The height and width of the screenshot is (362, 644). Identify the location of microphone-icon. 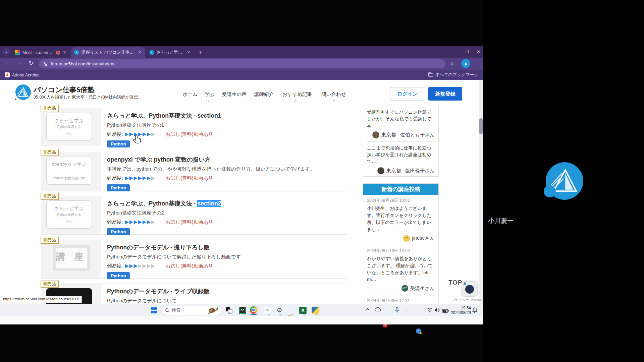
(397, 311).